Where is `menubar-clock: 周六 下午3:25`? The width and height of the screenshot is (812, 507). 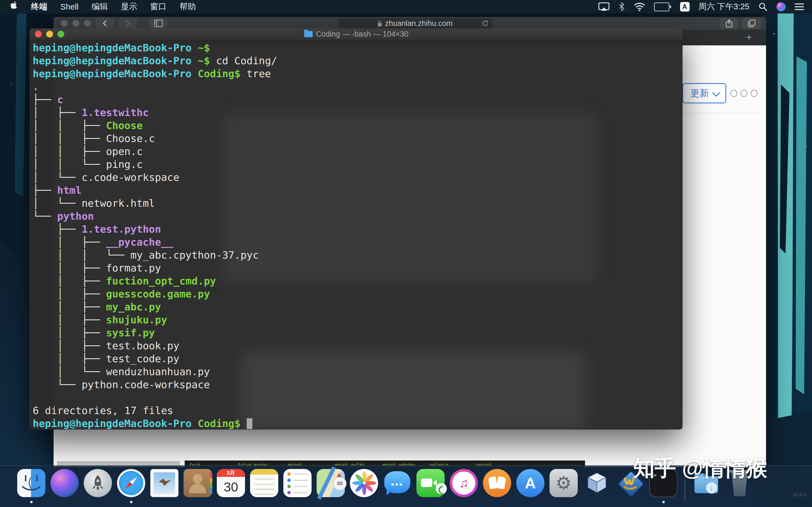 menubar-clock: 周六 下午3:25 is located at coordinates (724, 7).